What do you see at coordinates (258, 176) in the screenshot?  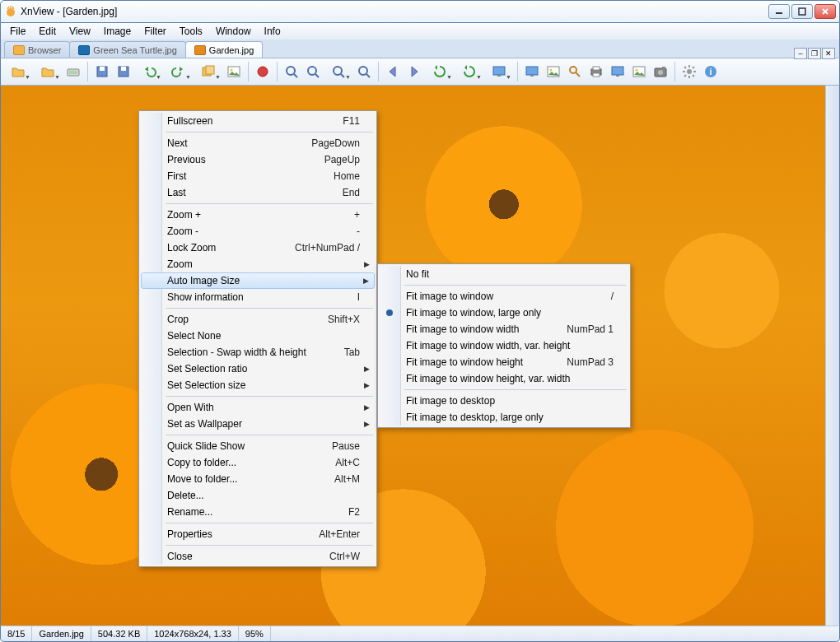 I see `ctx-first: FirstHome` at bounding box center [258, 176].